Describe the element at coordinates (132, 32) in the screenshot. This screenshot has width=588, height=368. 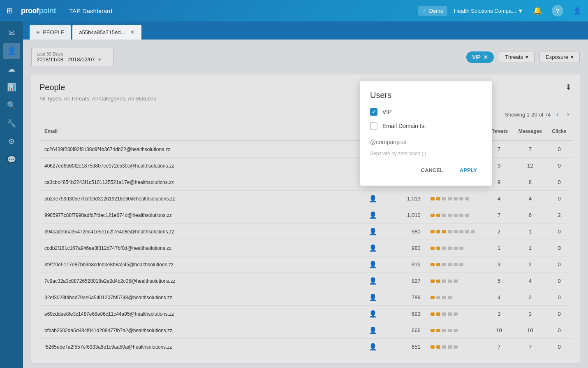
I see `tab-close-icon: ✕` at that location.